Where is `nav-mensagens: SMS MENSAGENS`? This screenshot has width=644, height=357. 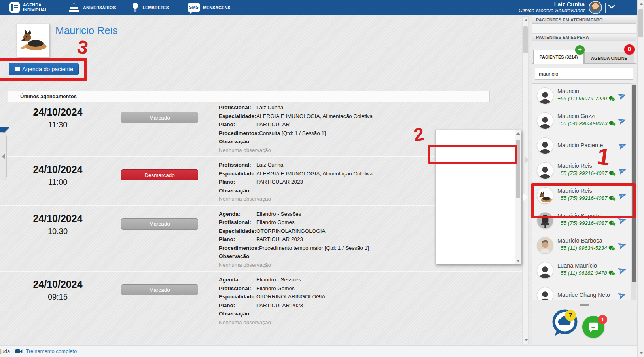
nav-mensagens: SMS MENSAGENS is located at coordinates (209, 8).